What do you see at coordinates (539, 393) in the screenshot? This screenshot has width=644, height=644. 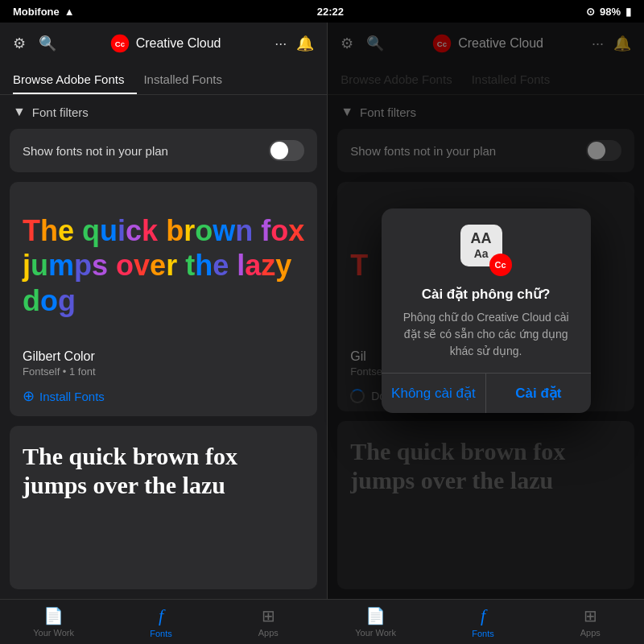 I see `dialog-confirm-button: Cài đặt` at bounding box center [539, 393].